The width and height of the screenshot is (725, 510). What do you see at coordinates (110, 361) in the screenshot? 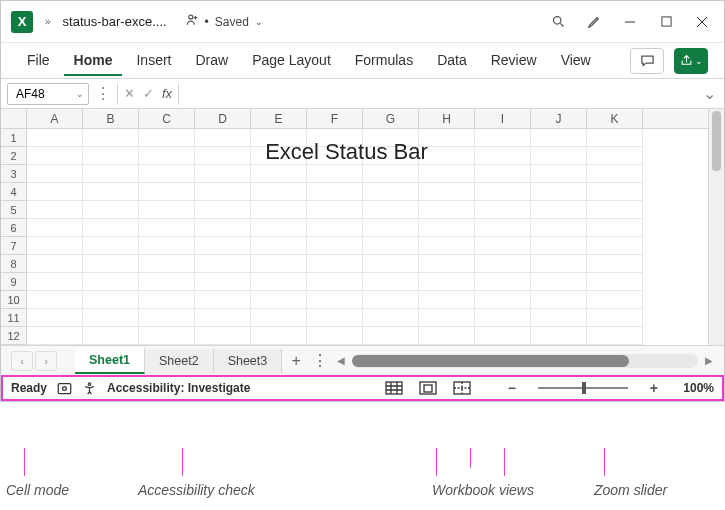
I see `sheet-tab: Sheet1` at bounding box center [110, 361].